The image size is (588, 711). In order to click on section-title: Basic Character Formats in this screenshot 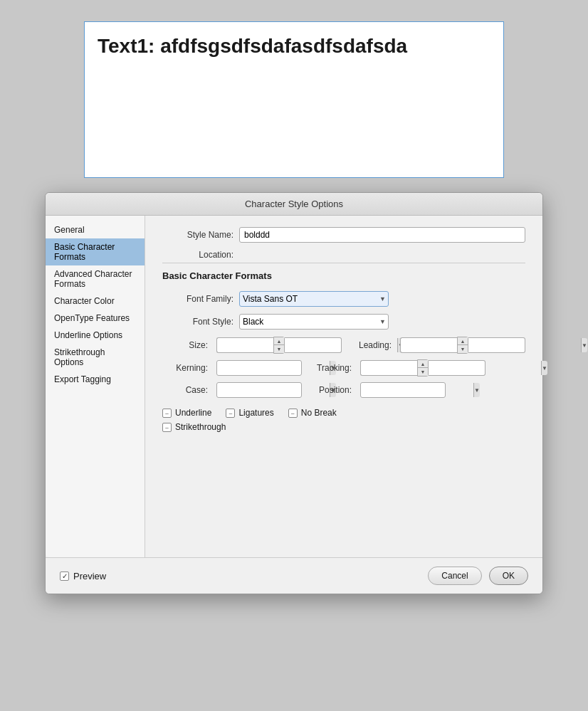, I will do `click(344, 276)`.